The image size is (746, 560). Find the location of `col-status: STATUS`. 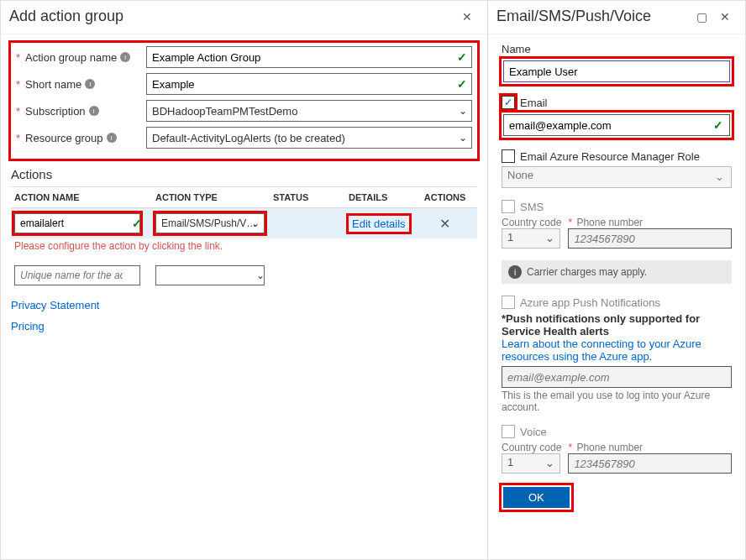

col-status: STATUS is located at coordinates (311, 197).